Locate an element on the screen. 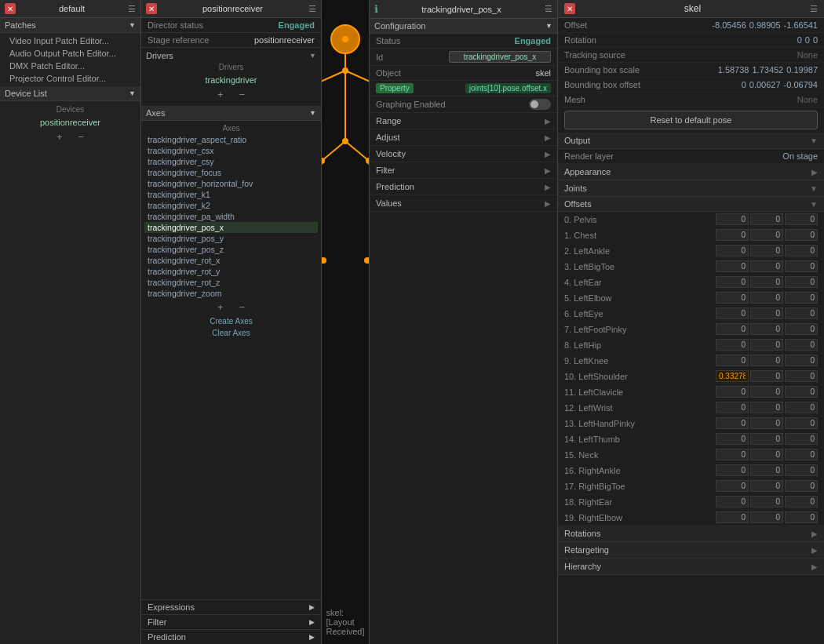 The width and height of the screenshot is (824, 644). graphing-toggle is located at coordinates (540, 104).